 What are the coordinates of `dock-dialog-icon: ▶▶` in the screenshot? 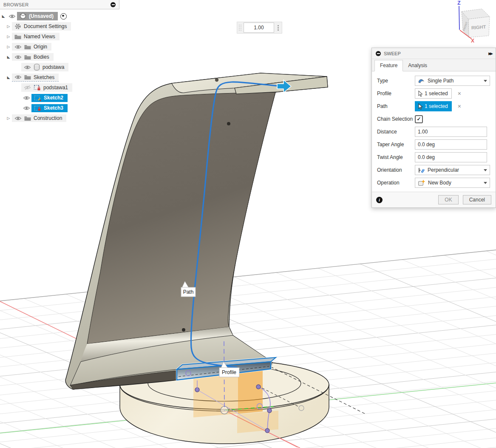 It's located at (490, 54).